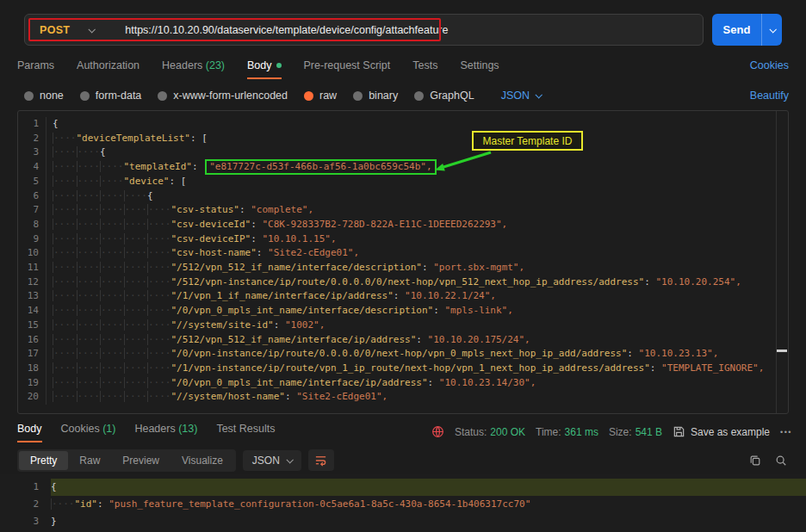 The image size is (806, 532). I want to click on line-number: 12, so click(33, 282).